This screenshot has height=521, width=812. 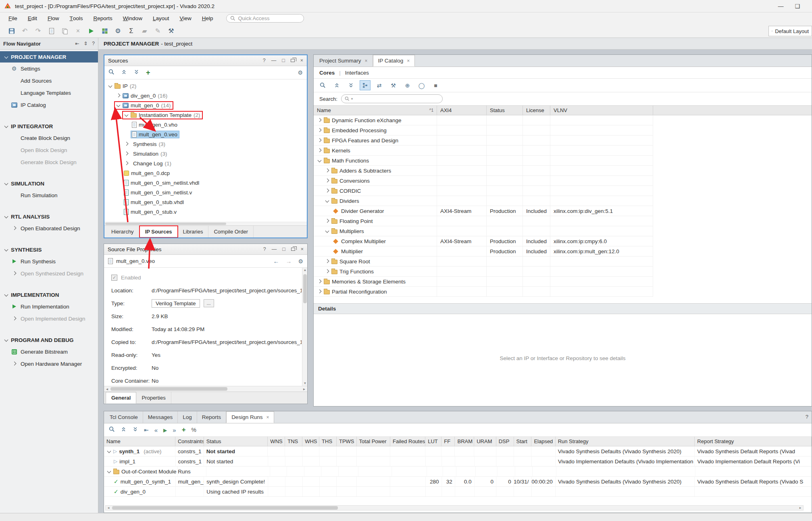 I want to click on ip-catalog-row: Kernels, so click(x=483, y=151).